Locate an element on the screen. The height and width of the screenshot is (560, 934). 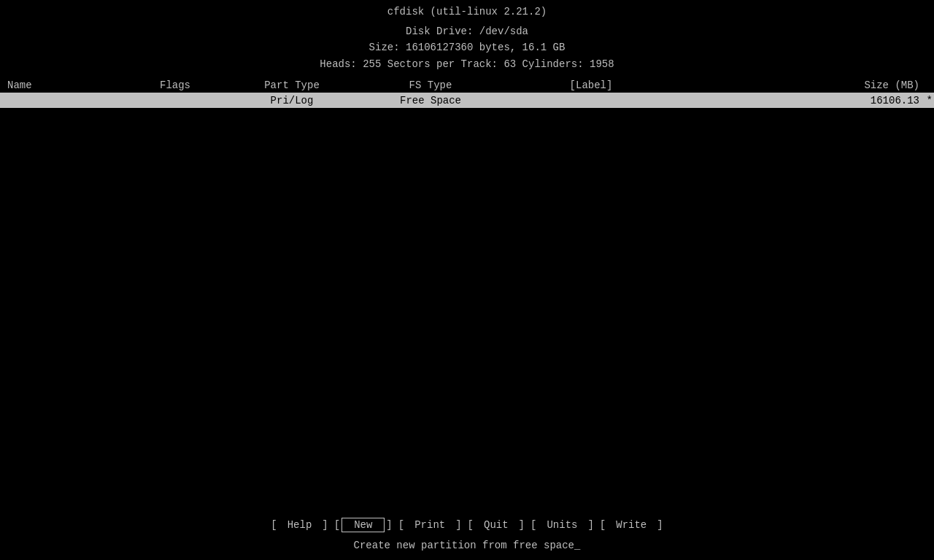
bracket-units-open: [ is located at coordinates (533, 525).